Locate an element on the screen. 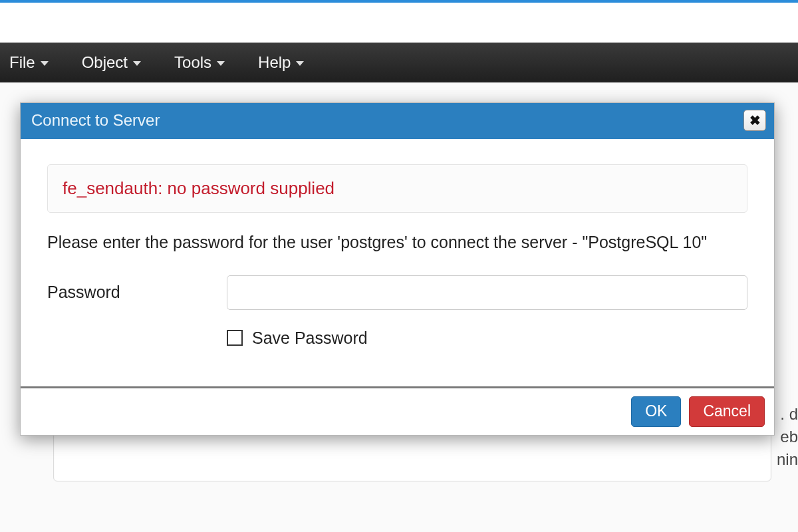  menu-object-label: Object is located at coordinates (105, 63).